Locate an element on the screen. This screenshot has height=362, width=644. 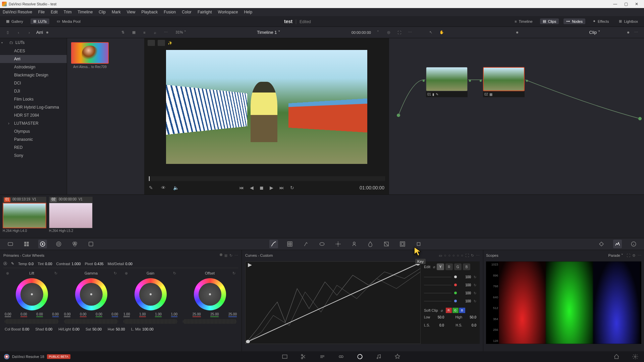
prev-frame-button: ◀ is located at coordinates (252, 188).